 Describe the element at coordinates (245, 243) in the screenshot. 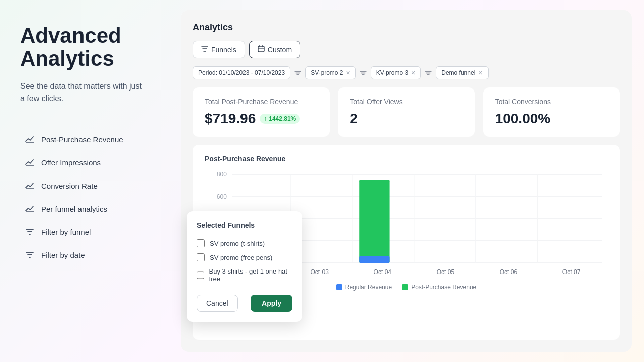

I see `funnel-option-sv-tshirts: SV promo (t-shirts)` at that location.